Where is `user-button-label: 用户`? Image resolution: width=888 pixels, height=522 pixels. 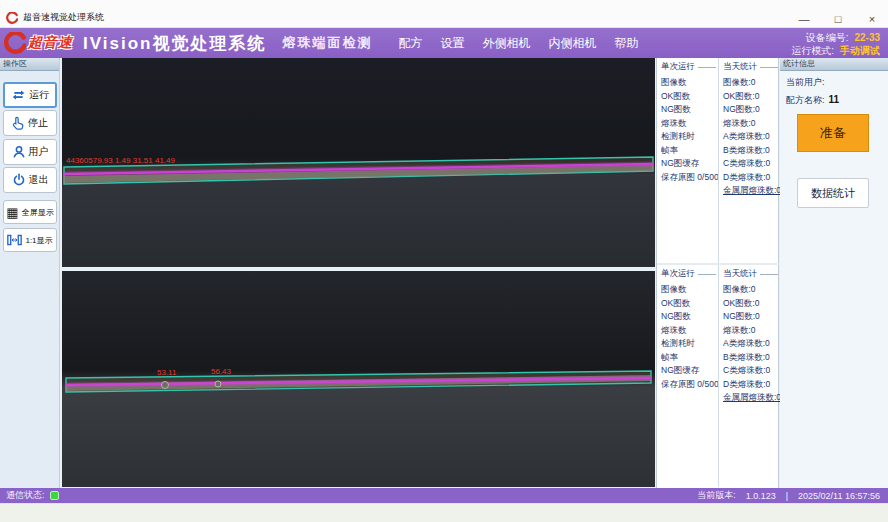 user-button-label: 用户 is located at coordinates (39, 152).